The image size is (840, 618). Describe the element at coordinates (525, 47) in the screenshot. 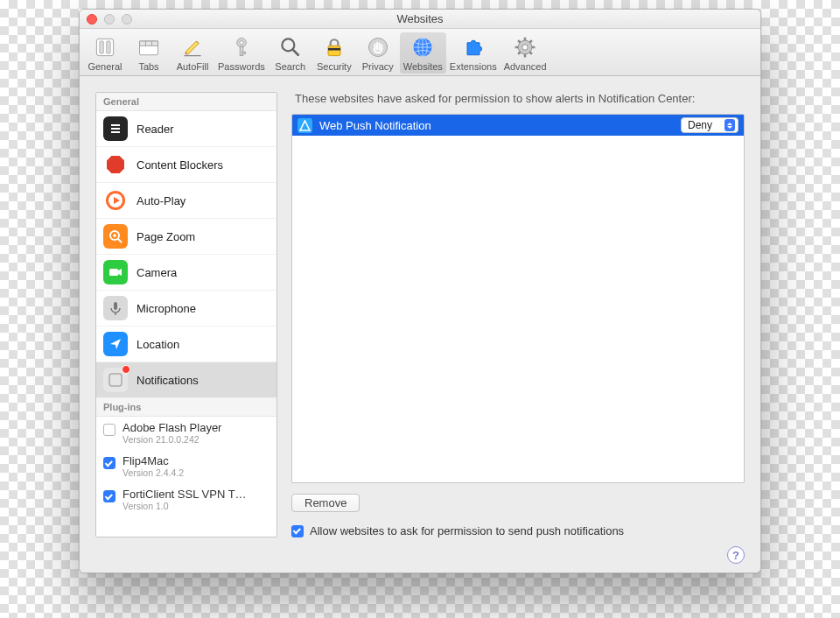

I see `gear-icon` at that location.